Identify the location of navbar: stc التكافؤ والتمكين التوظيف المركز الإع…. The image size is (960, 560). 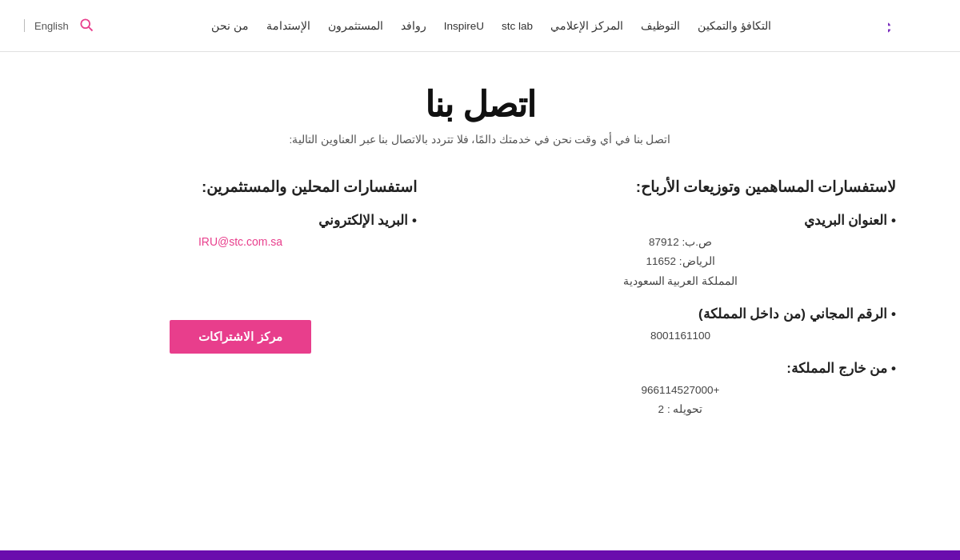
(480, 26).